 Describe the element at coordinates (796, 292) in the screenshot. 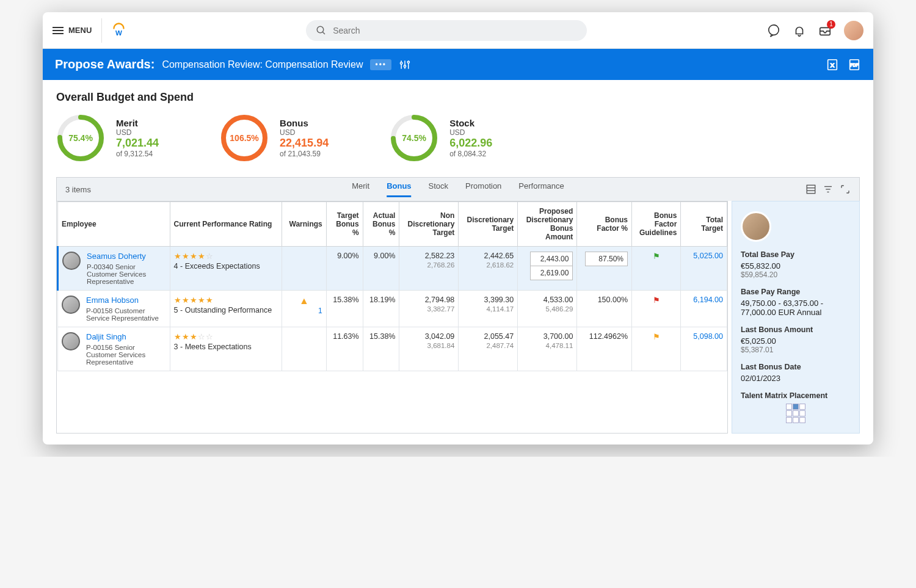

I see `base-pay-range-label: Base Pay Range` at that location.